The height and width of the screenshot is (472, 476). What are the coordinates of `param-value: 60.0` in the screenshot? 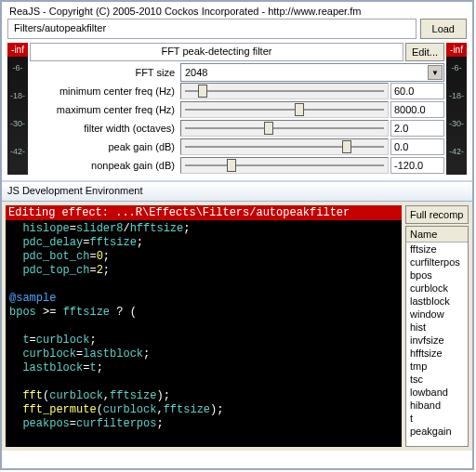 It's located at (417, 91).